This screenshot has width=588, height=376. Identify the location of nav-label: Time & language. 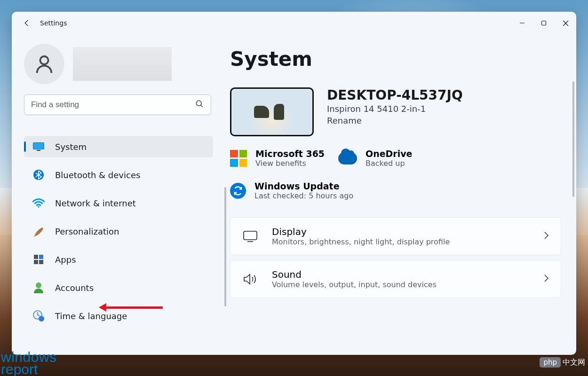
(91, 316).